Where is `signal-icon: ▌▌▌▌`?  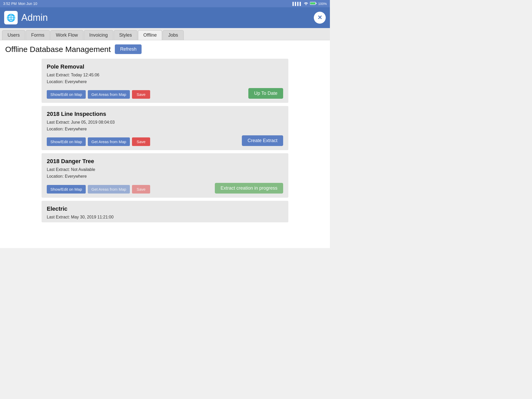 signal-icon: ▌▌▌▌ is located at coordinates (297, 4).